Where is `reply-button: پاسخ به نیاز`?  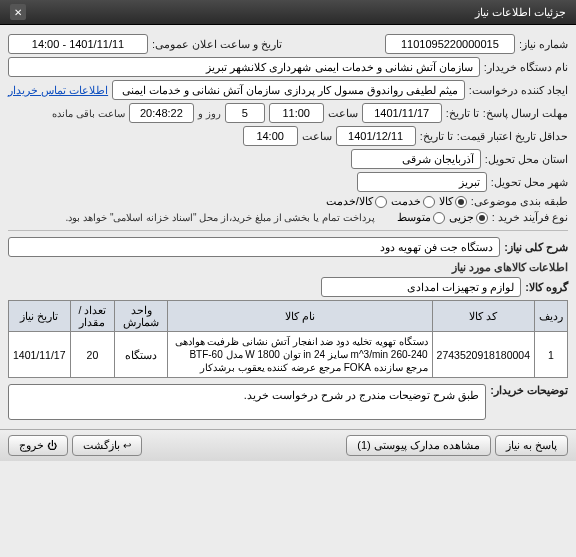
reply-button: پاسخ به نیاز is located at coordinates (532, 446).